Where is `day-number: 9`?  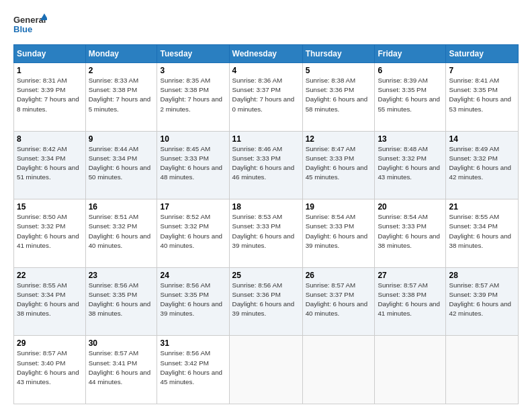
day-number: 9 is located at coordinates (122, 139).